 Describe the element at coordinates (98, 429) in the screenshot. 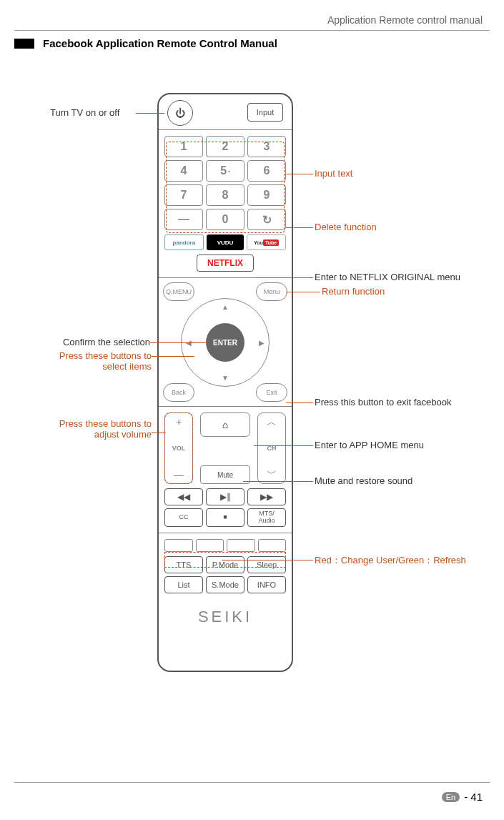

I see `callout-volume: Press these buttons to adjust volume` at that location.